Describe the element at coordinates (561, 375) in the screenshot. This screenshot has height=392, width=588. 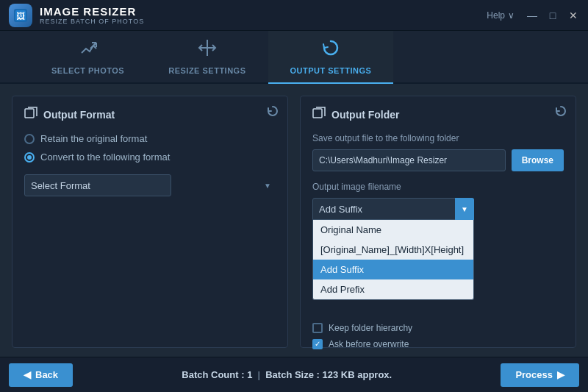
I see `process-arrow-icon: ▶` at that location.